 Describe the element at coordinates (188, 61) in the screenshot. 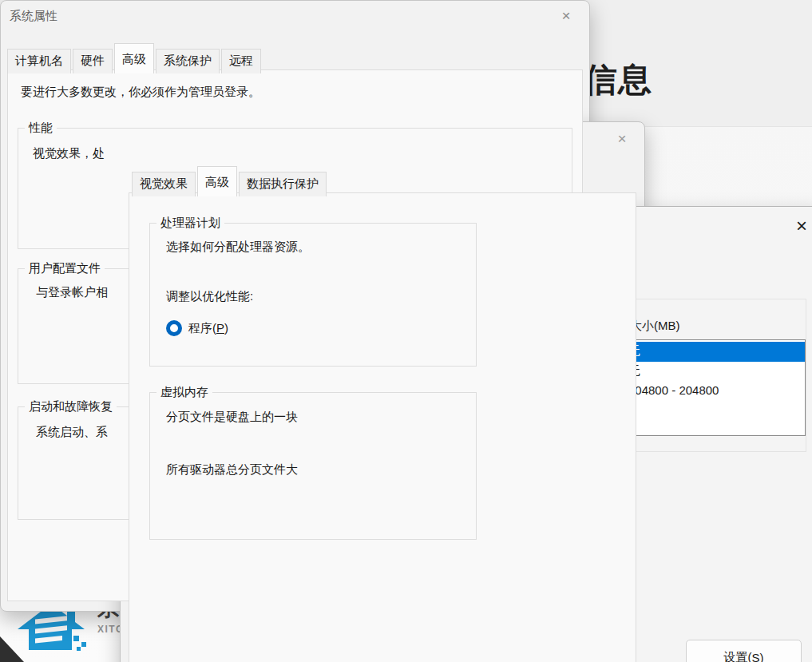

I see `tab-system-protection: 系统保护` at that location.